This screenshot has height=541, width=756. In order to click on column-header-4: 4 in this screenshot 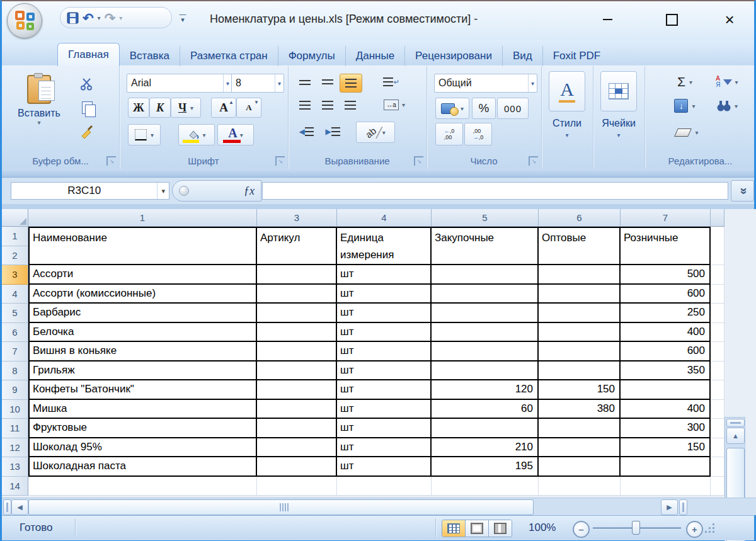, I will do `click(384, 218)`.